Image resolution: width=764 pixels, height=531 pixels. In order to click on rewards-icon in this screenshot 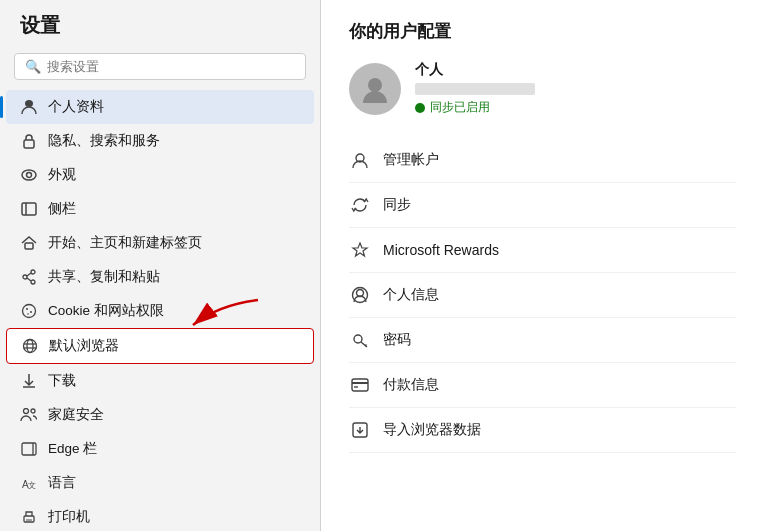, I will do `click(360, 250)`.